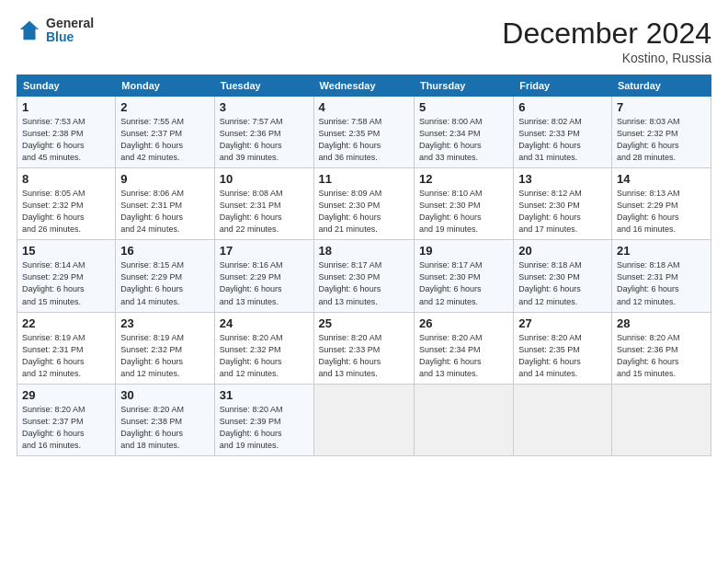 This screenshot has height=563, width=728. Describe the element at coordinates (364, 86) in the screenshot. I see `col-header-wednesday: Wednesday` at that location.